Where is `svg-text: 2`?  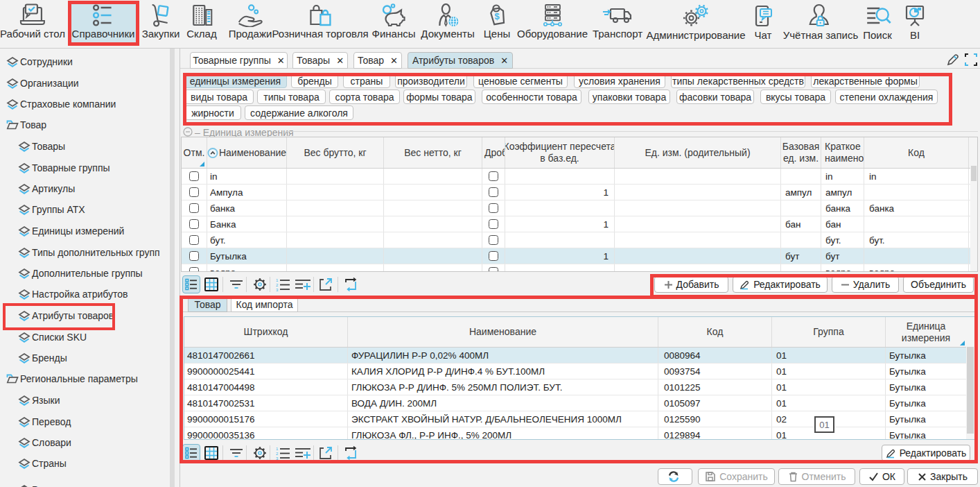
svg-text: 2 is located at coordinates (277, 285).